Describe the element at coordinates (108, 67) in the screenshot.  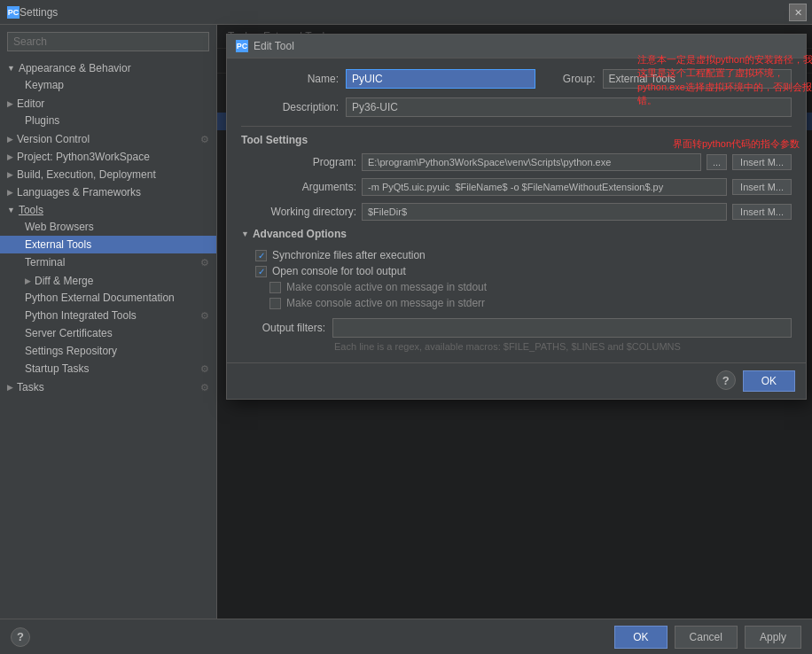
I see `sidebar-item-appearance-behavior: ▼ Appearance & Behavior` at that location.